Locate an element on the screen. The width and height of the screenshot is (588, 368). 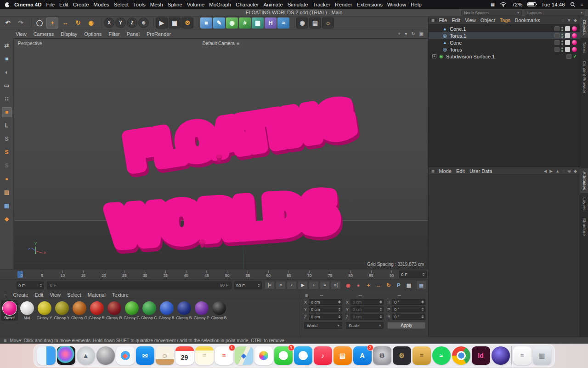
viewport-menu-item: Cameras is located at coordinates (44, 34).